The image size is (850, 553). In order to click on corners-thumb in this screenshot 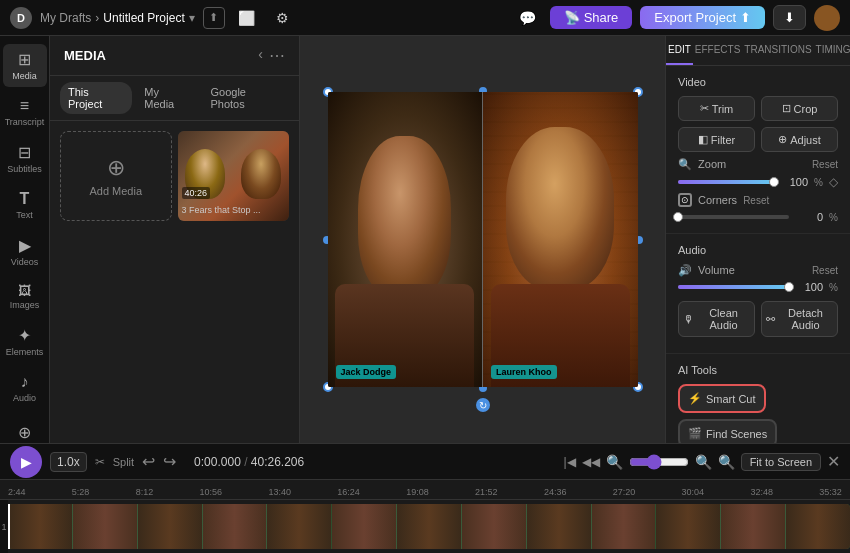, I will do `click(678, 217)`.